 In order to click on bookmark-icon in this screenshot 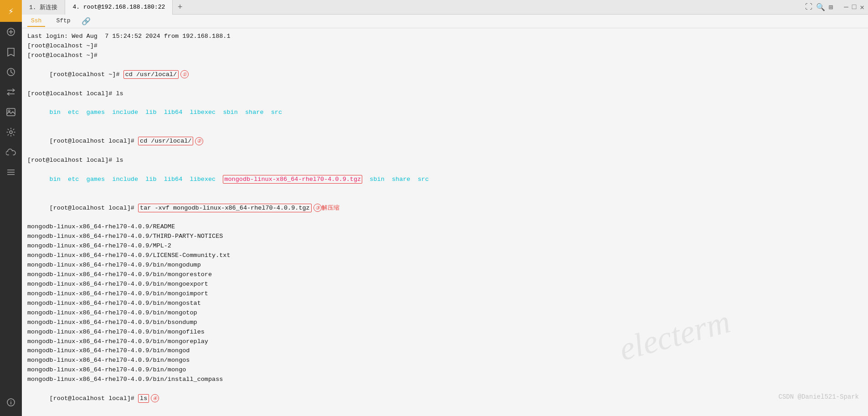, I will do `click(11, 52)`.